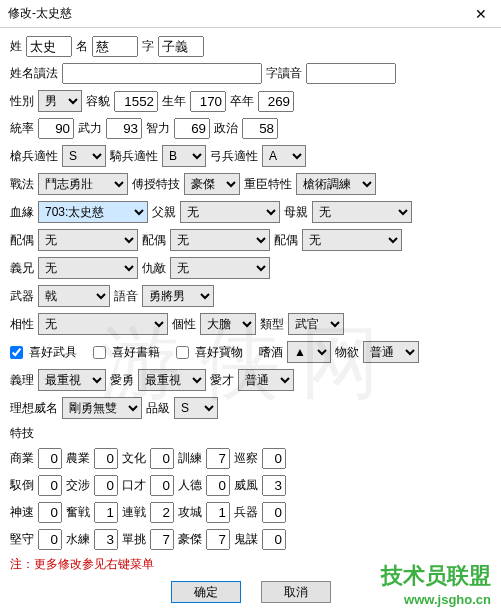 Image resolution: width=501 pixels, height=611 pixels. I want to click on lead-input, so click(56, 128).